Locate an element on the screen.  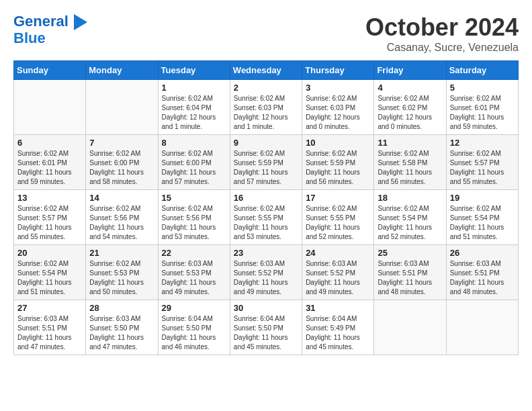
calendar-cell: 21Sunrise: 6:02 AMSunset: 5:53 PMDayligh… is located at coordinates (122, 273).